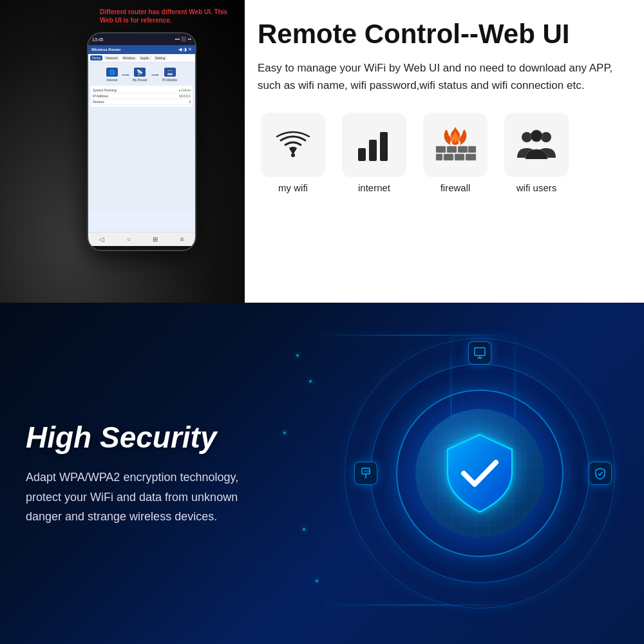  I want to click on feature-my-wifi: my wifi, so click(293, 153).